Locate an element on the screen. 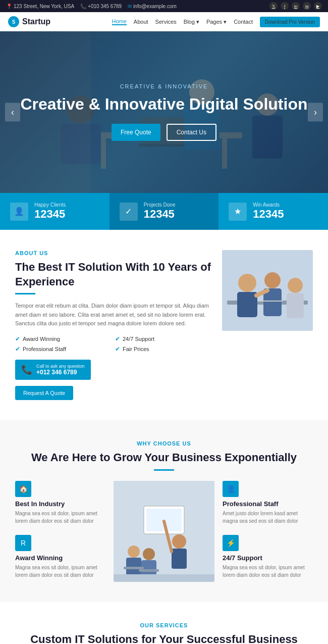 Image resolution: width=328 pixels, height=644 pixels. why-center-image is located at coordinates (164, 531).